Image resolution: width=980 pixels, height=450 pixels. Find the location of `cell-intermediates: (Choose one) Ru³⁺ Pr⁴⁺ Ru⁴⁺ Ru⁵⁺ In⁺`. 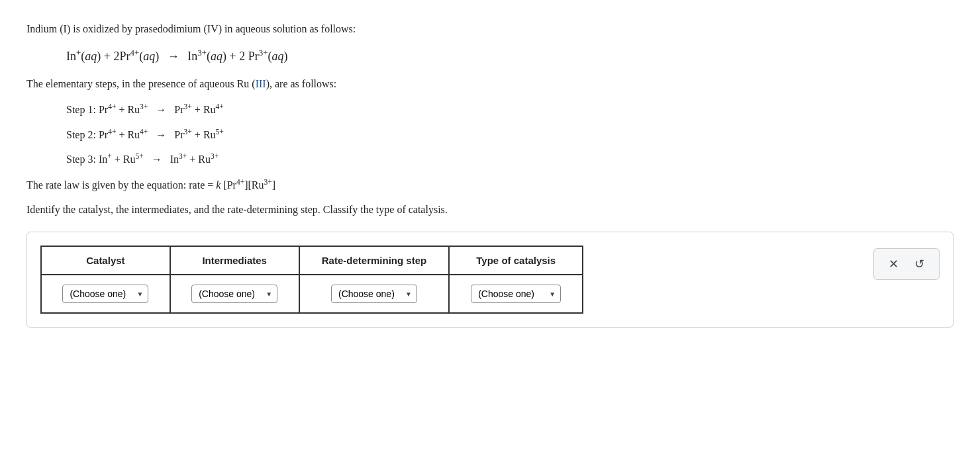

cell-intermediates: (Choose one) Ru³⁺ Pr⁴⁺ Ru⁴⁺ Ru⁵⁺ In⁺ is located at coordinates (234, 294).